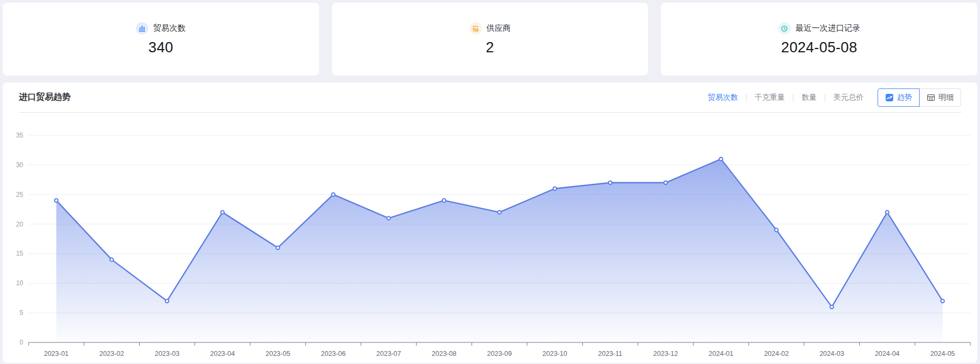 This screenshot has height=364, width=980. What do you see at coordinates (832, 354) in the screenshot?
I see `svg-text: 2024-03` at bounding box center [832, 354].